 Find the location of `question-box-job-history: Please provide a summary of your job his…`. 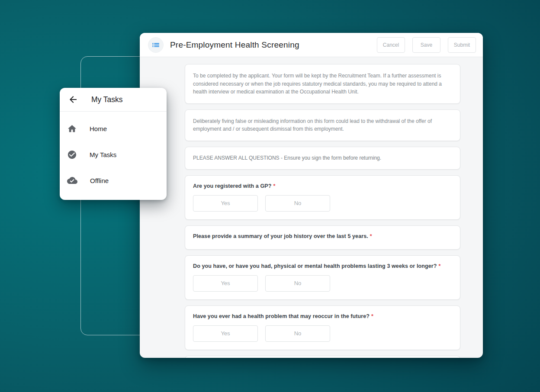

question-box-job-history: Please provide a summary of your job his… is located at coordinates (323, 238).